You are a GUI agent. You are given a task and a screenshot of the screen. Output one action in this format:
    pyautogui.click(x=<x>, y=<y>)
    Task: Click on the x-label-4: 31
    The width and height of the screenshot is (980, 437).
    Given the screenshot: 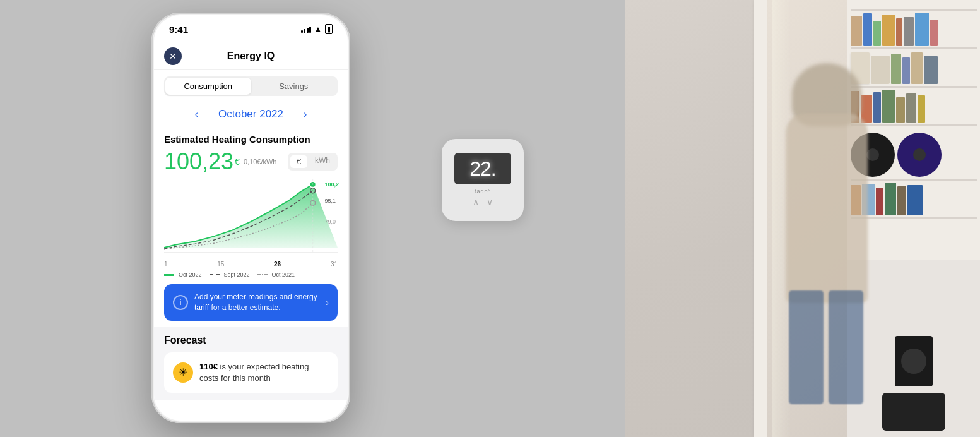 What is the action you would take?
    pyautogui.click(x=334, y=264)
    